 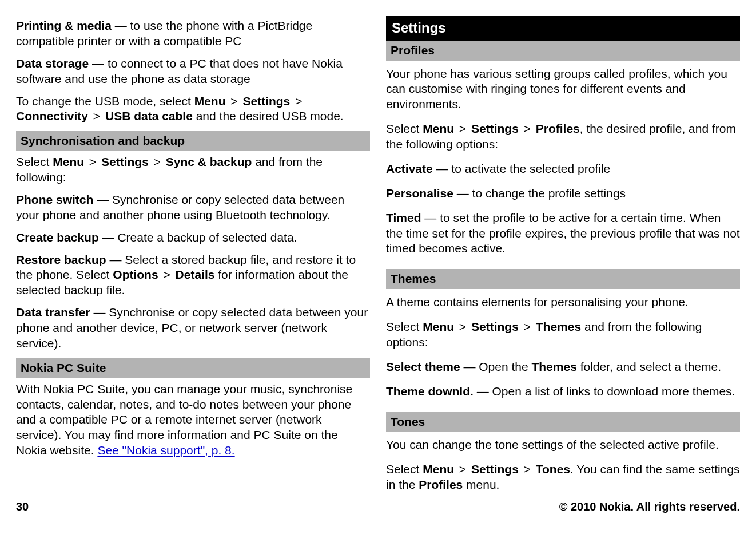 What do you see at coordinates (404, 326) in the screenshot?
I see `themes-select-pre: Select` at bounding box center [404, 326].